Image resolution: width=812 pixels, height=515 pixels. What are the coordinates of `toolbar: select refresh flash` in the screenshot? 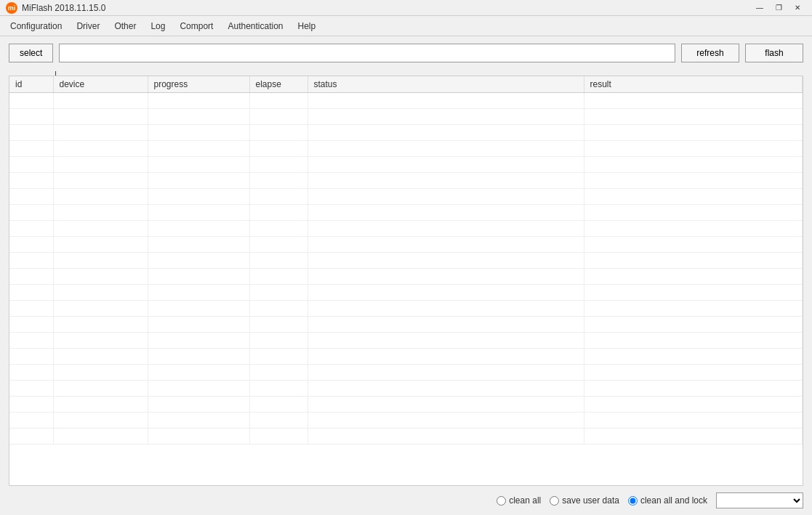 It's located at (406, 53).